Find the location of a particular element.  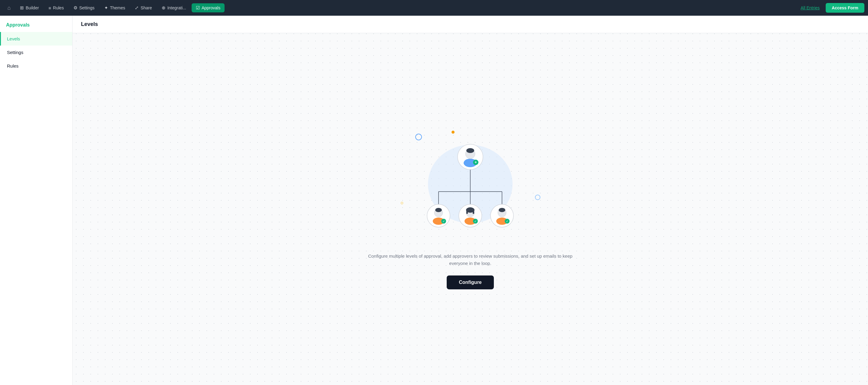

nav-item-themes: ✦ Themes is located at coordinates (115, 8).